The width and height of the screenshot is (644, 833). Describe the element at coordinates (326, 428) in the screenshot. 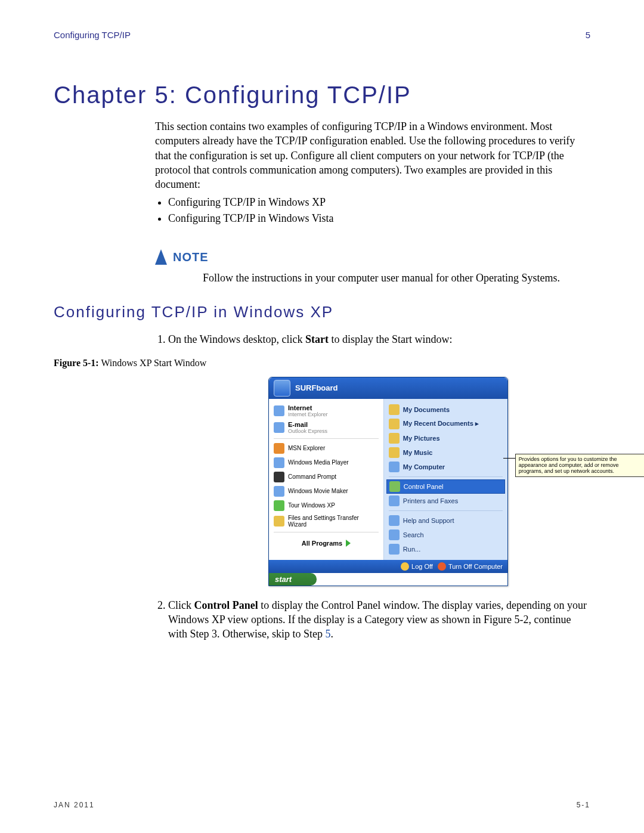

I see `start-item-email: E-mailOutlook Express` at that location.